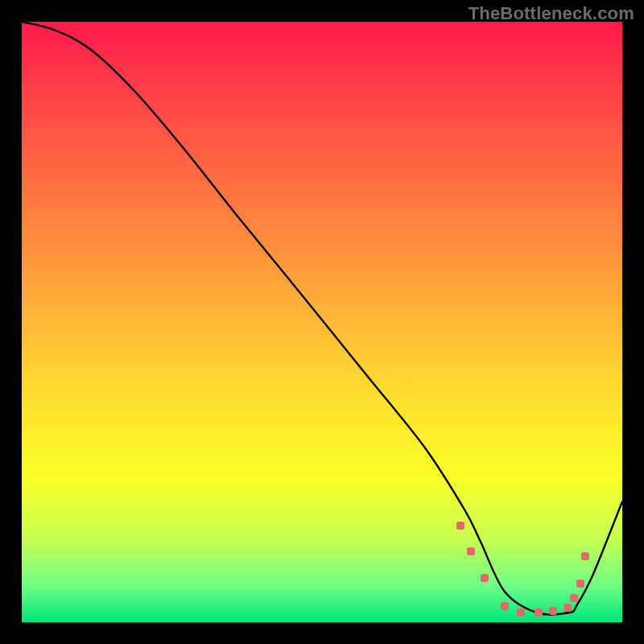 Image resolution: width=644 pixels, height=644 pixels. Describe the element at coordinates (523, 569) in the screenshot. I see `marker-dots` at that location.